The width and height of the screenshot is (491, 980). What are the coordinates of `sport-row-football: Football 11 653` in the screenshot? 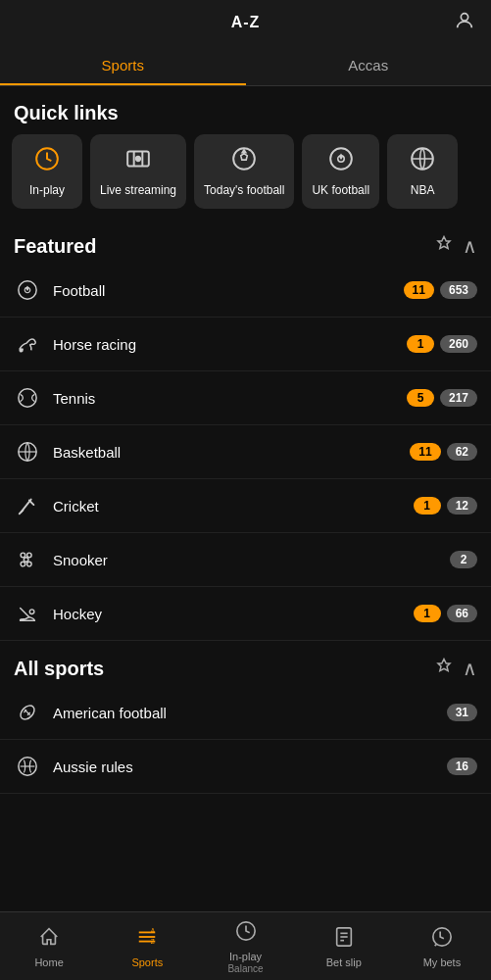 It's located at (245, 290).